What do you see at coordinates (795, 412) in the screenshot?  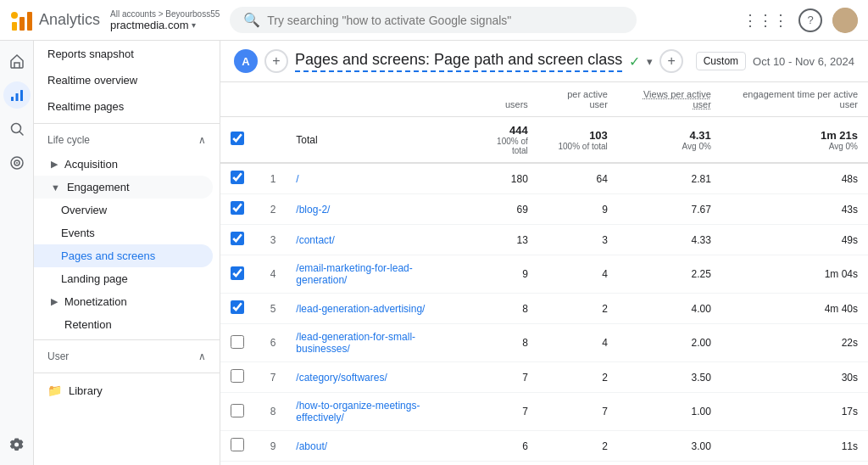 I see `row-time: 17s` at bounding box center [795, 412].